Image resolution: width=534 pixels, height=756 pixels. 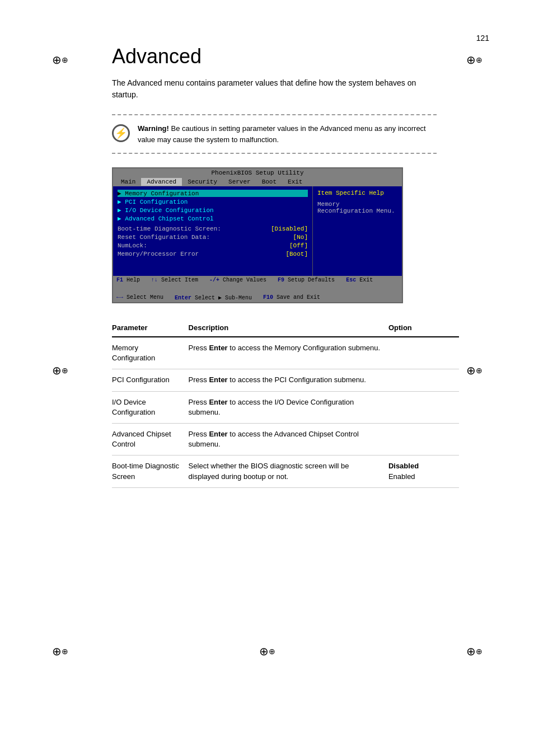 What do you see at coordinates (257, 182) in the screenshot?
I see `bios-menubar: Main Advanced Security Server Boot Exit` at bounding box center [257, 182].